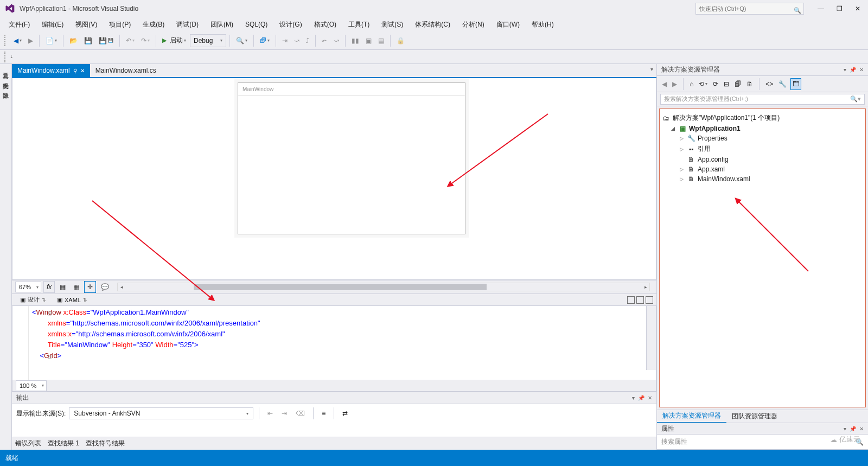 The height and width of the screenshot is (466, 868). Describe the element at coordinates (63, 287) in the screenshot. I see `grid-button: ▦` at that location.